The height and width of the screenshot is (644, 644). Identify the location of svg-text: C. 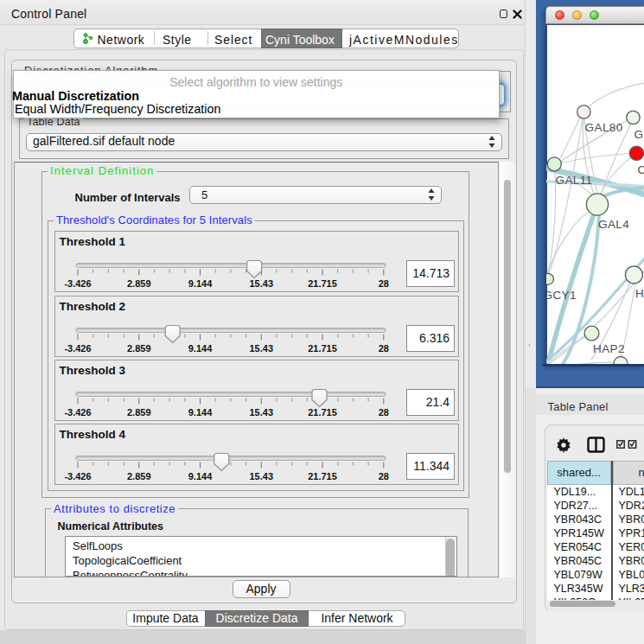
(641, 169).